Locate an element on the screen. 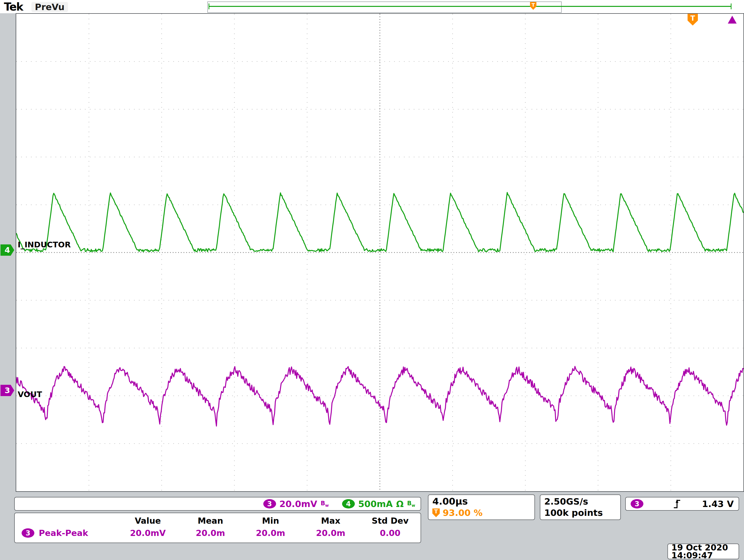 Image resolution: width=744 pixels, height=560 pixels. measurements-header-row: Value Mean Min Max Std Dev is located at coordinates (218, 521).